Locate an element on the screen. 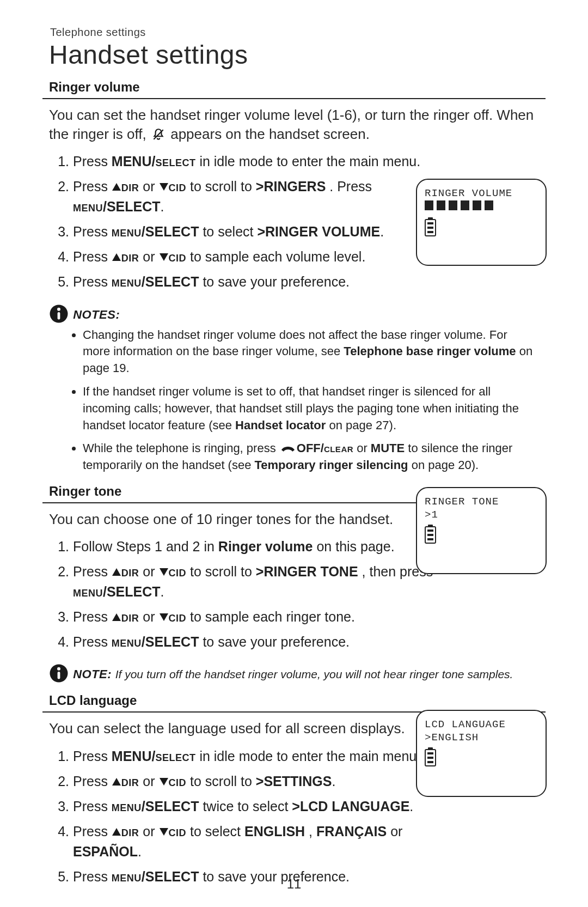  lcd-line-1: RINGER VOLUME is located at coordinates (481, 193).